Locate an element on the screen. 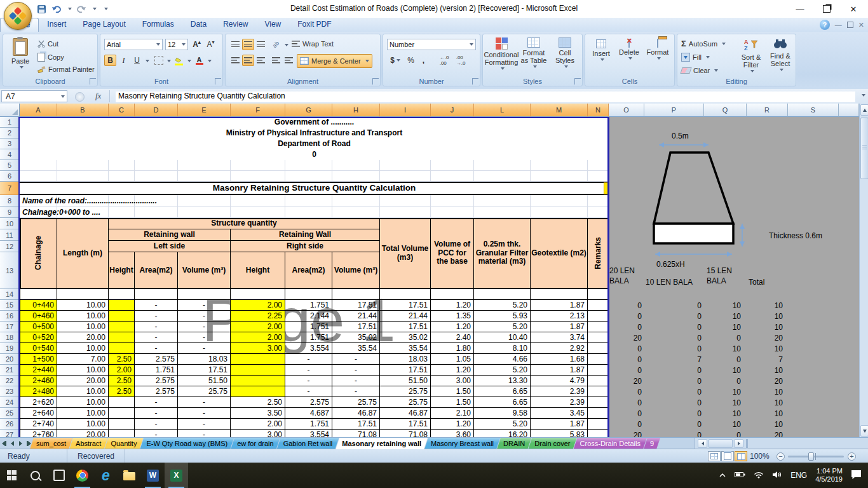  page-layout-view-button is located at coordinates (728, 456).